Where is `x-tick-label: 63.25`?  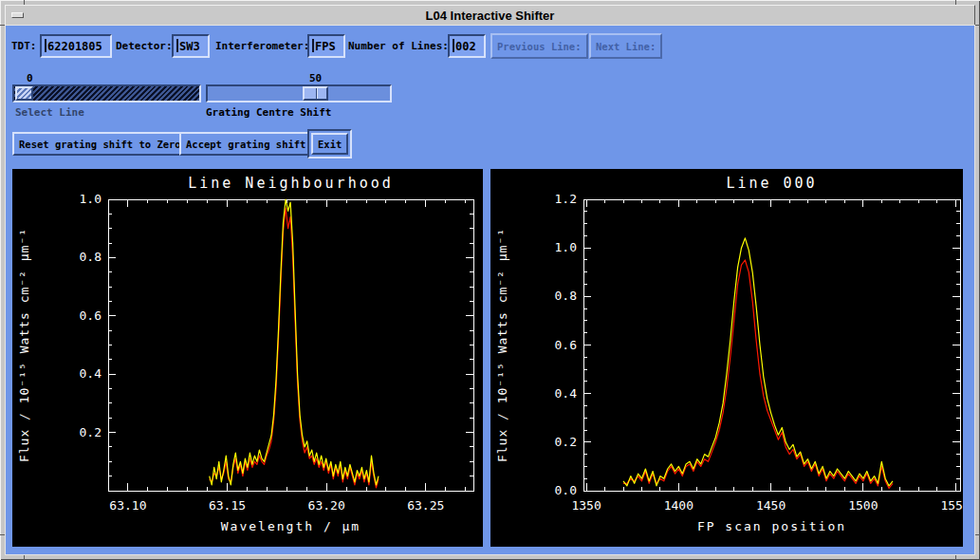
x-tick-label: 63.25 is located at coordinates (425, 505).